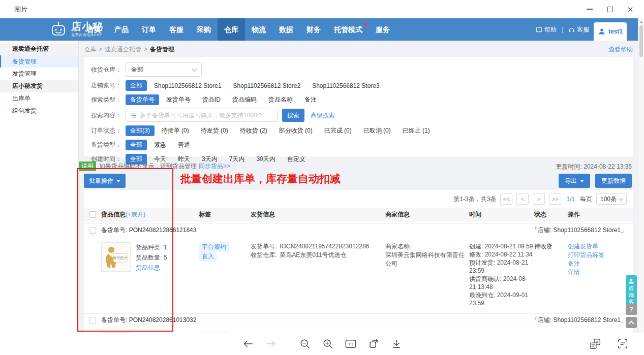 This screenshot has height=355, width=644. What do you see at coordinates (231, 29) in the screenshot?
I see `nav-item-warehouse: 仓库` at bounding box center [231, 29].